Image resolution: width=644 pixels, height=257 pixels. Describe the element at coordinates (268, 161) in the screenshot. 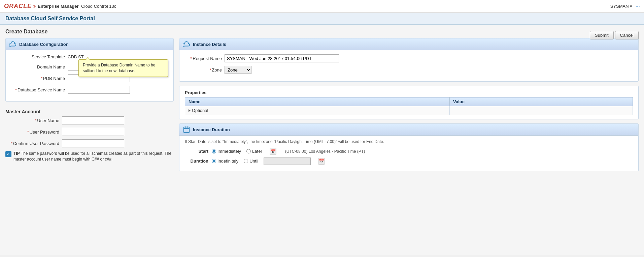

I see `duration-radio-group: Indefinitely Until 📅` at that location.